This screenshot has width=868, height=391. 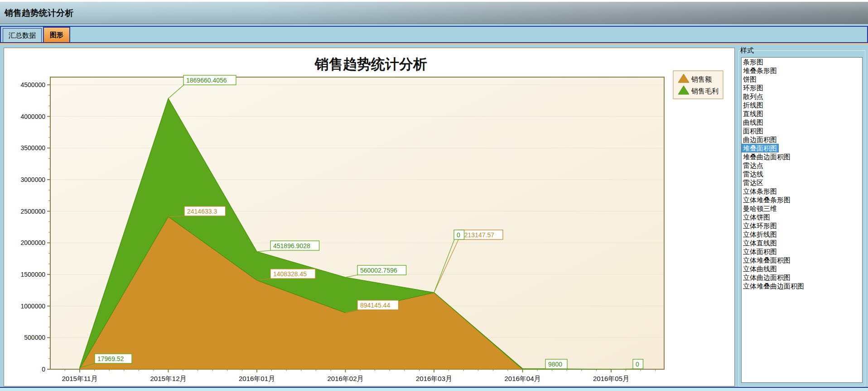 I want to click on style-list-item: 曼哈顿三维, so click(x=802, y=209).